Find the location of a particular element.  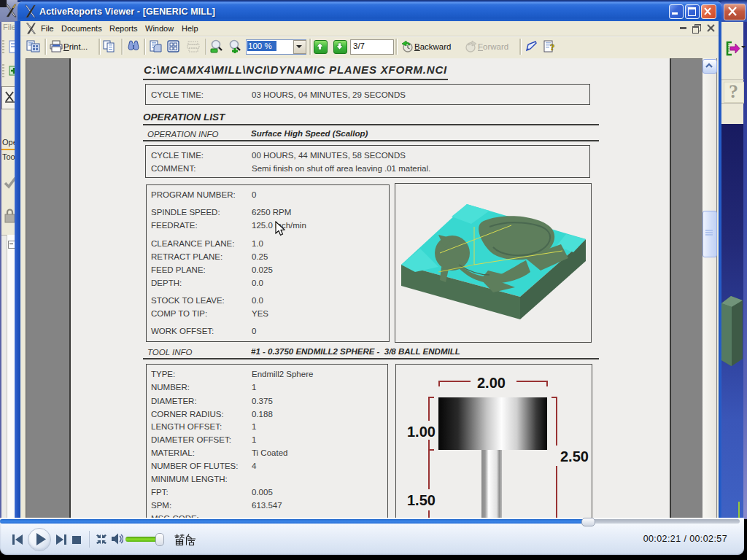

svg-text: 1.00 is located at coordinates (422, 432).